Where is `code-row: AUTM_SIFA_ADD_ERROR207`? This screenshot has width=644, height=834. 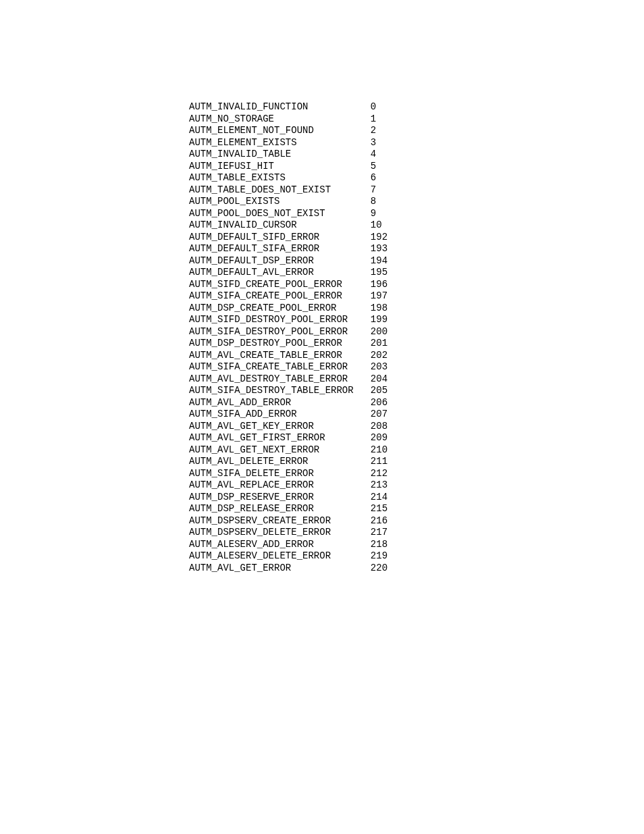
code-row: AUTM_SIFA_ADD_ERROR207 is located at coordinates (417, 415).